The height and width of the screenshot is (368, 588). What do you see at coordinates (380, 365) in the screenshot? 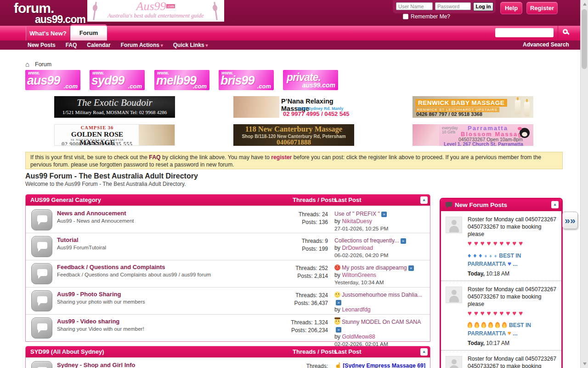
I see `last-post-info: ☝[Sydney Empress Massage 69] Nurse (Viet…` at bounding box center [380, 365].